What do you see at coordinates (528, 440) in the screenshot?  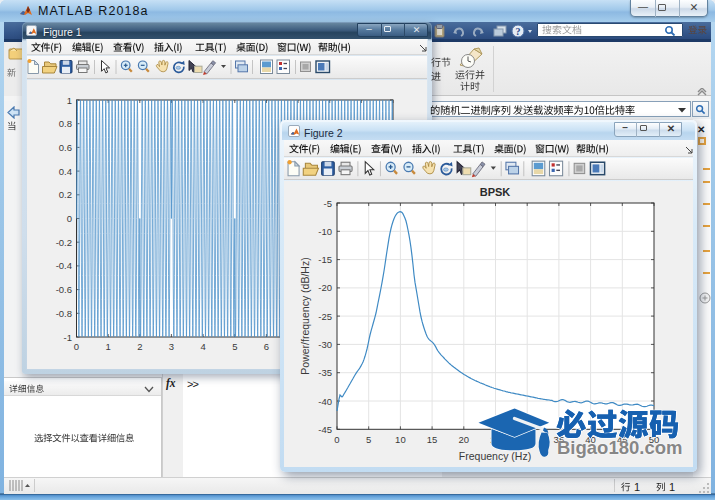 I see `svg-text: 30` at bounding box center [528, 440].